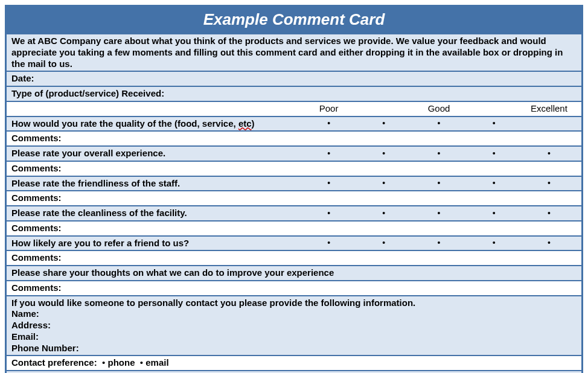 The width and height of the screenshot is (588, 373). What do you see at coordinates (156, 214) in the screenshot?
I see `q4-label: Please rate the cleanliness of the facil…` at bounding box center [156, 214].